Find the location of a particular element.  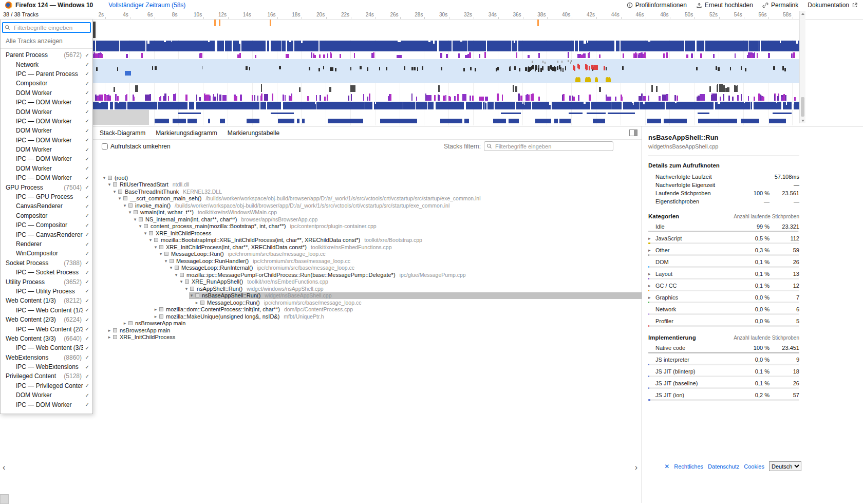

track-item-webextensions: WebExtensions(8860)✓ is located at coordinates (46, 358).